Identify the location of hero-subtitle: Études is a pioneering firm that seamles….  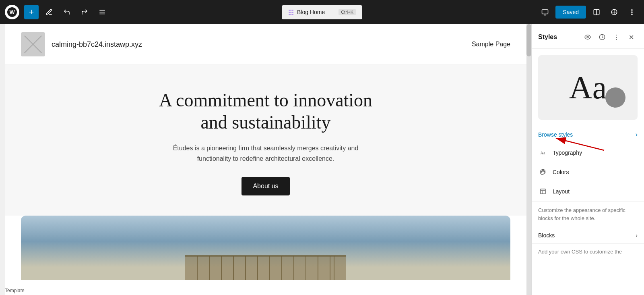
(266, 153).